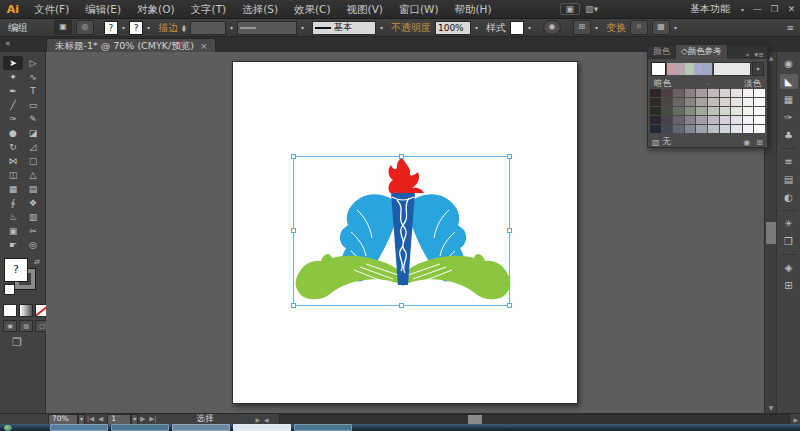 The image size is (800, 431). What do you see at coordinates (266, 420) in the screenshot?
I see `scroll-left-icon: ◀` at bounding box center [266, 420].